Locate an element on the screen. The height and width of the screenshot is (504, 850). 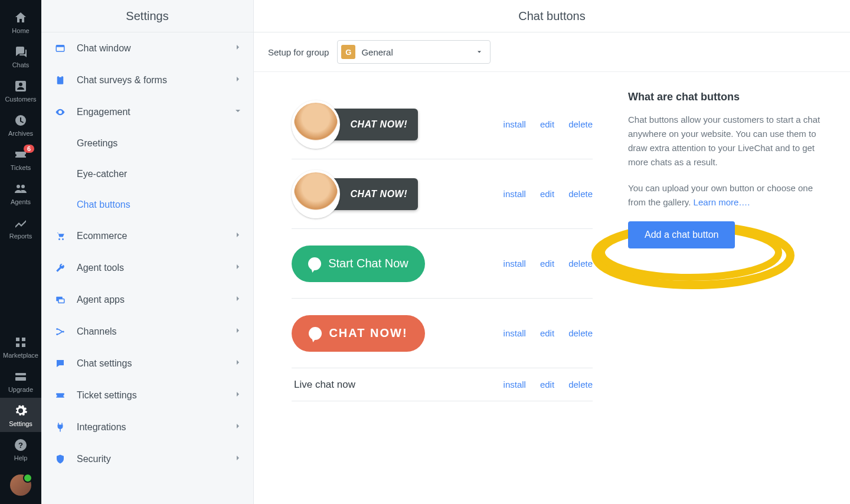
learn-more-link: Learn more…. is located at coordinates (722, 202).